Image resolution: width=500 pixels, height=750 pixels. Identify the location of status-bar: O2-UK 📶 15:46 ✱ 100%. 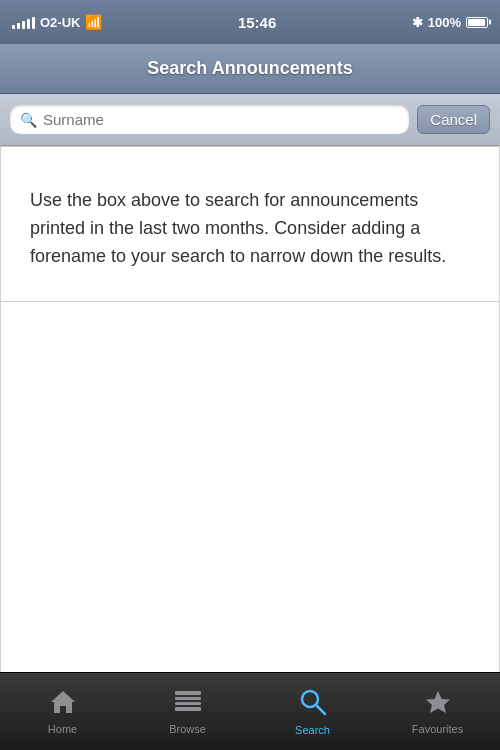
(250, 22).